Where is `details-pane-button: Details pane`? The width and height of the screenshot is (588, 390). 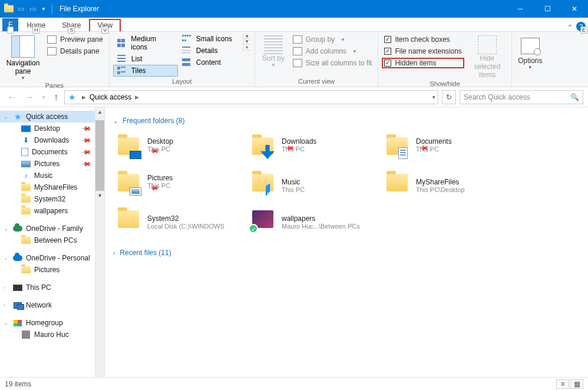 details-pane-button: Details pane is located at coordinates (75, 51).